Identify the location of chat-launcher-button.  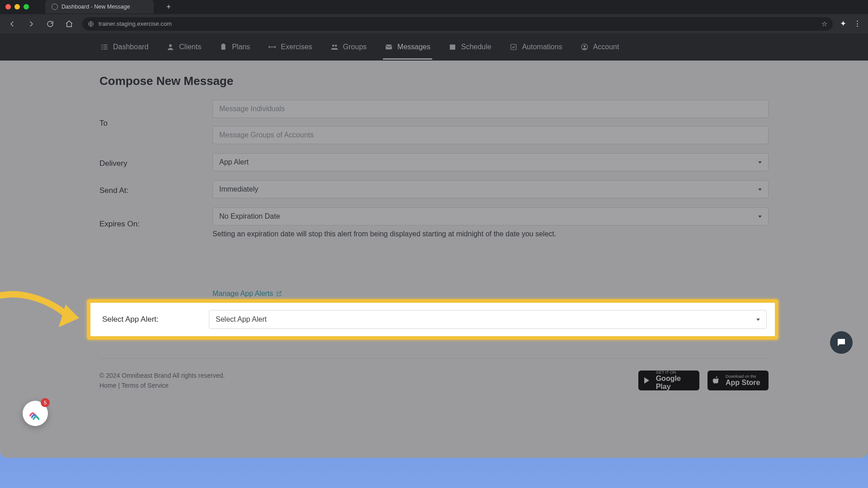
(841, 343).